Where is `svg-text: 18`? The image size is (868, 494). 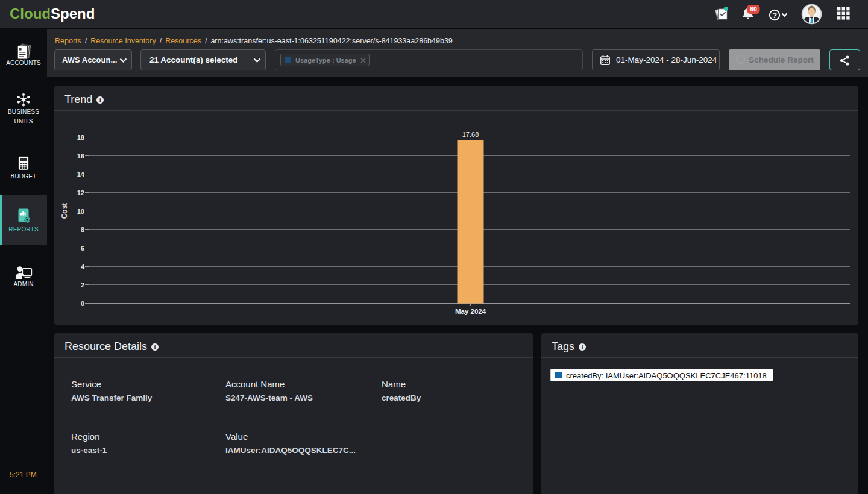 svg-text: 18 is located at coordinates (81, 137).